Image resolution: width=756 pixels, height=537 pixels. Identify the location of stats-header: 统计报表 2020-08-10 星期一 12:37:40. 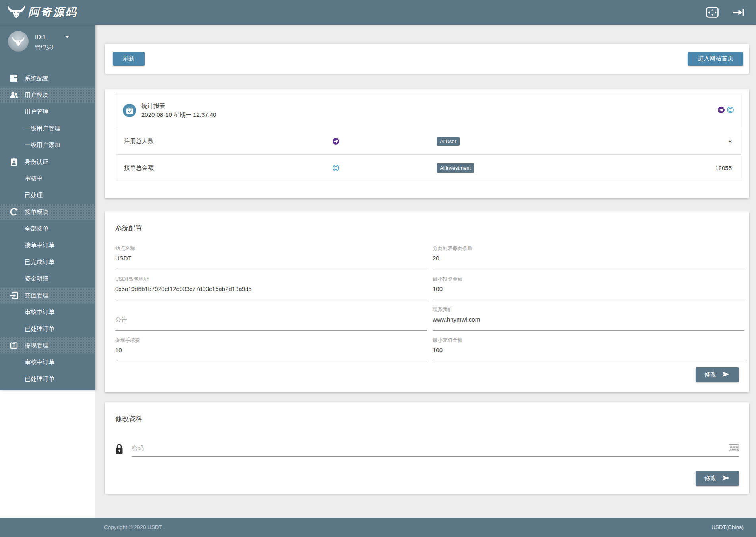
(428, 111).